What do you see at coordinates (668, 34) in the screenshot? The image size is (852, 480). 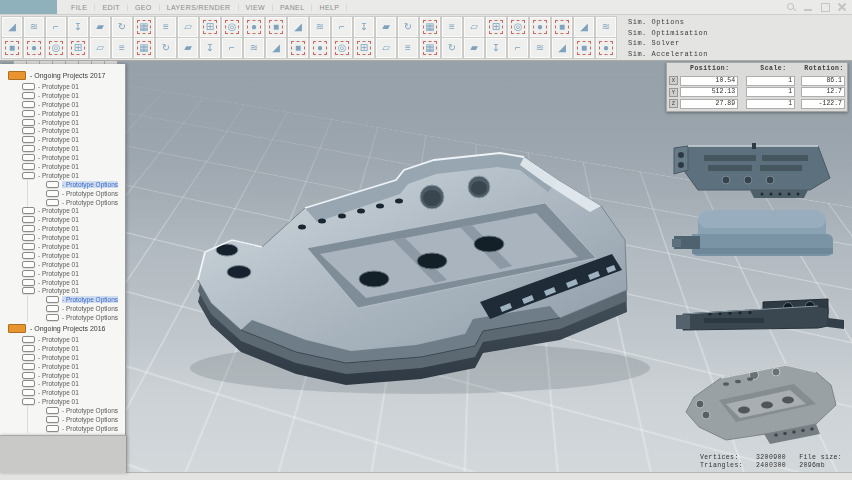 I see `sim-menu-item-sim-optimisation: Sim. Optimisation` at bounding box center [668, 34].